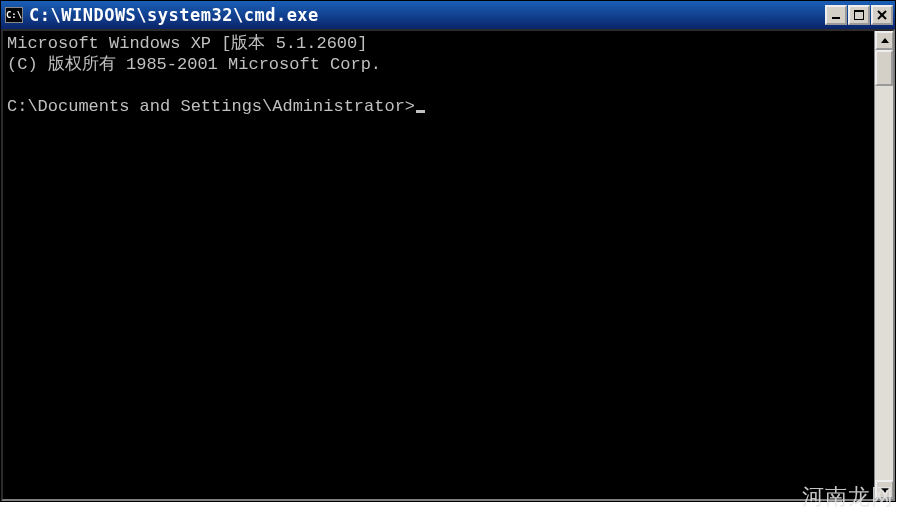  Describe the element at coordinates (194, 64) in the screenshot. I see `console-line: (C) 版权所有 1985-2001 Microsoft Corp.` at that location.